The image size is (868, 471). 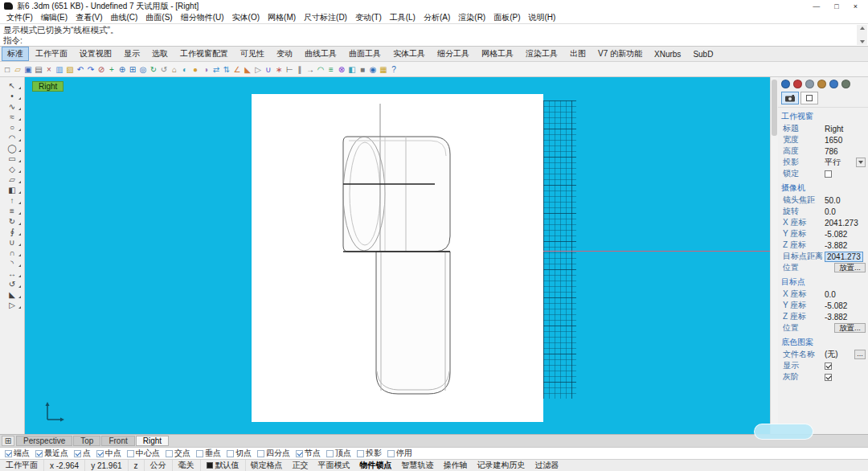 What do you see at coordinates (797, 84) in the screenshot?
I see `materials-tab-icon` at bounding box center [797, 84].